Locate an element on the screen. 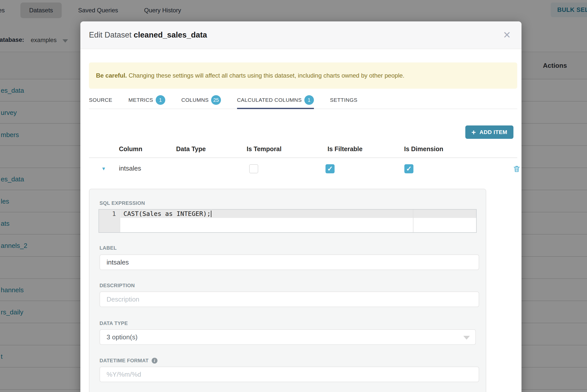 The width and height of the screenshot is (587, 392). label-field-label: LABEL is located at coordinates (108, 248).